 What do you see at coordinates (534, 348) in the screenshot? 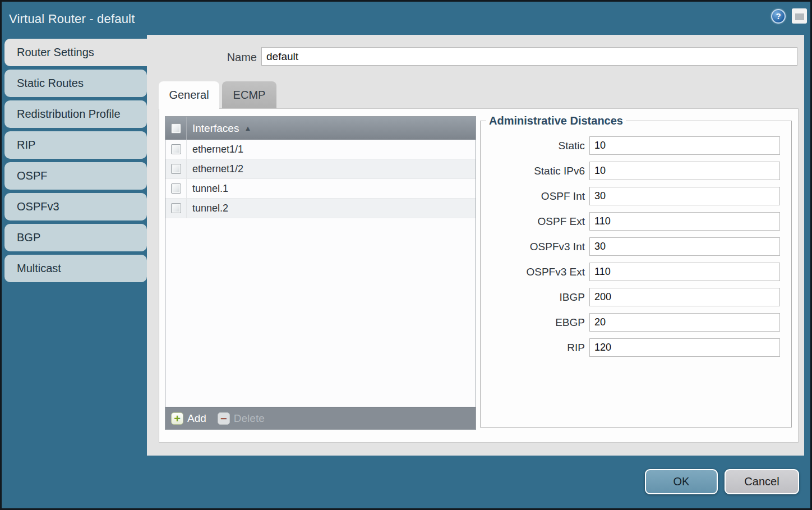
I see `rip-label: RIP` at bounding box center [534, 348].